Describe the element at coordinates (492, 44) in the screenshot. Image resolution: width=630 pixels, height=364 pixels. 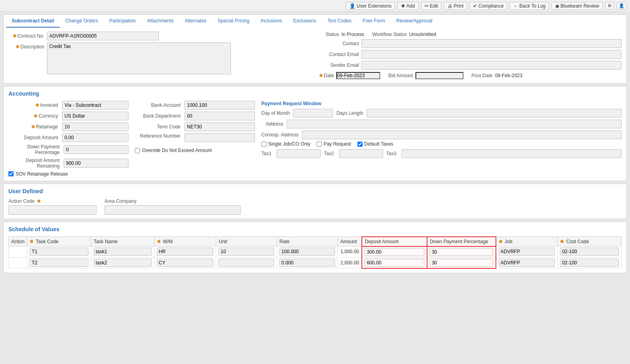
I see `contact-input` at that location.